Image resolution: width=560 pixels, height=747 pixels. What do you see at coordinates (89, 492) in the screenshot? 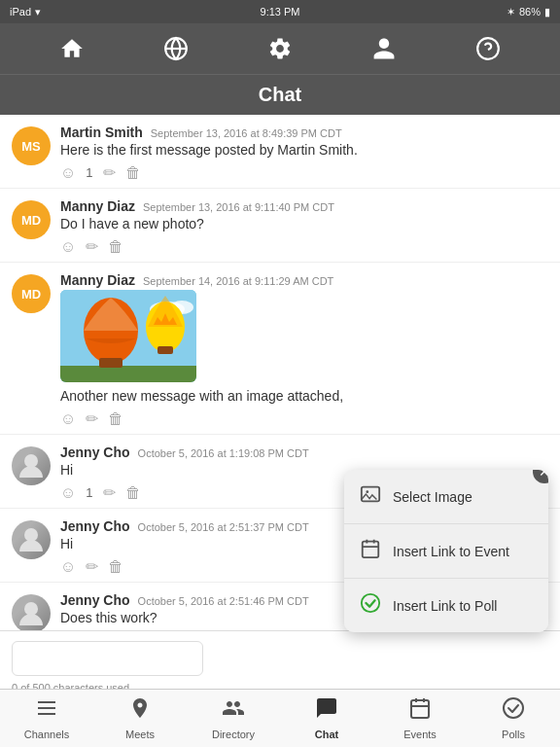
I see `reaction-count-4: 1` at bounding box center [89, 492].